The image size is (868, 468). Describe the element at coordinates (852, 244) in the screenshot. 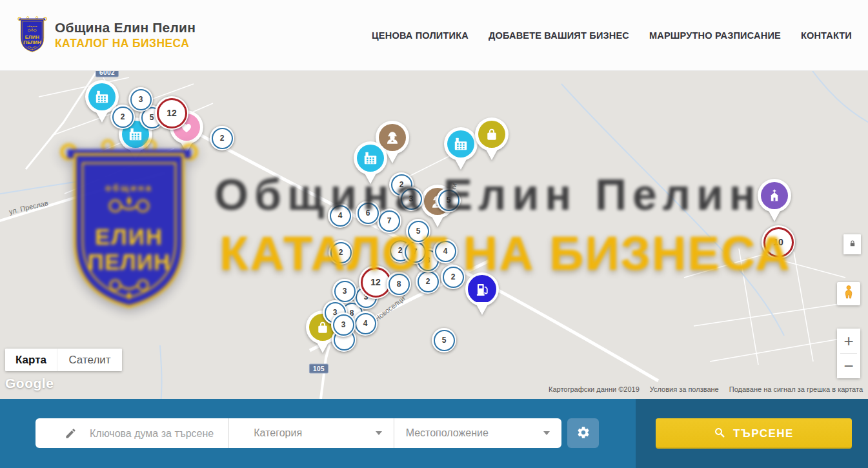

I see `lock-button` at that location.